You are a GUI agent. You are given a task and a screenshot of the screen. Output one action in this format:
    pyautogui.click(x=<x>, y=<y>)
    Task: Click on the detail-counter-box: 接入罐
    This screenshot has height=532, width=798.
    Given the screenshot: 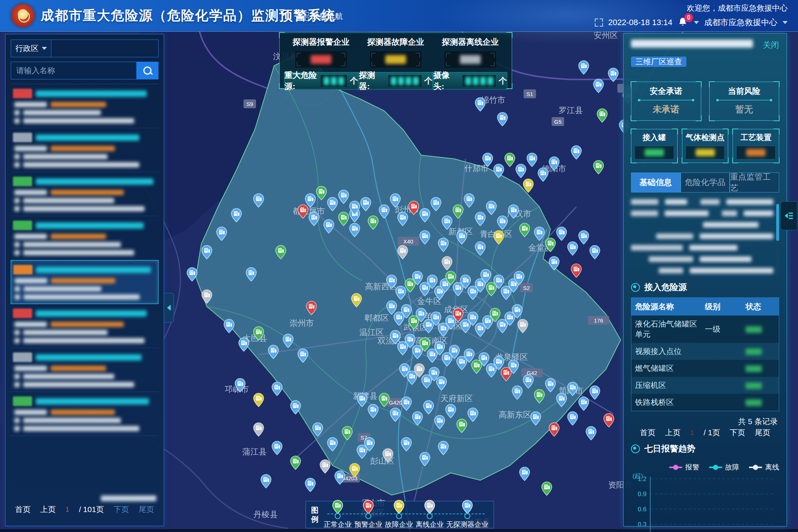 What is the action you would take?
    pyautogui.click(x=654, y=146)
    